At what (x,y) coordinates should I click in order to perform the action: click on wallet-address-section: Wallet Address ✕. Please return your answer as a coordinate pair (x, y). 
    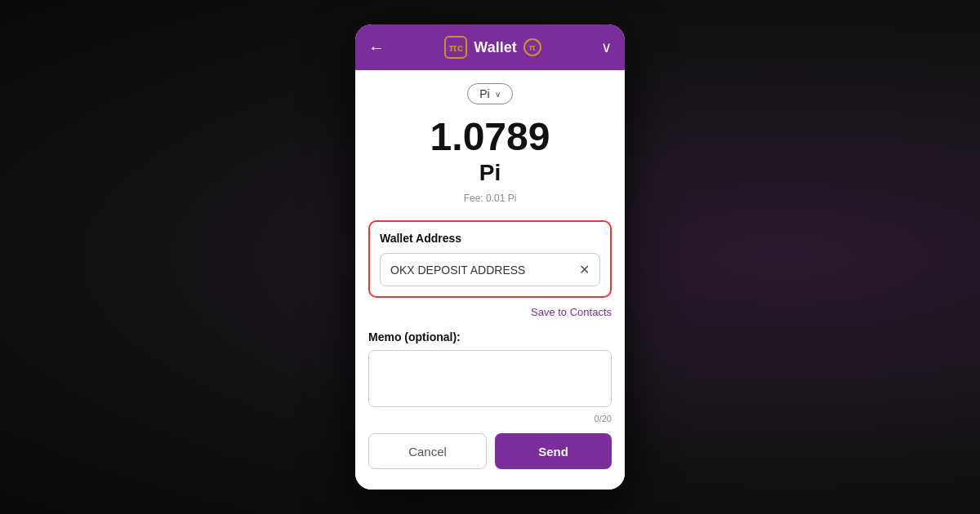
    Looking at the image, I should click on (490, 259).